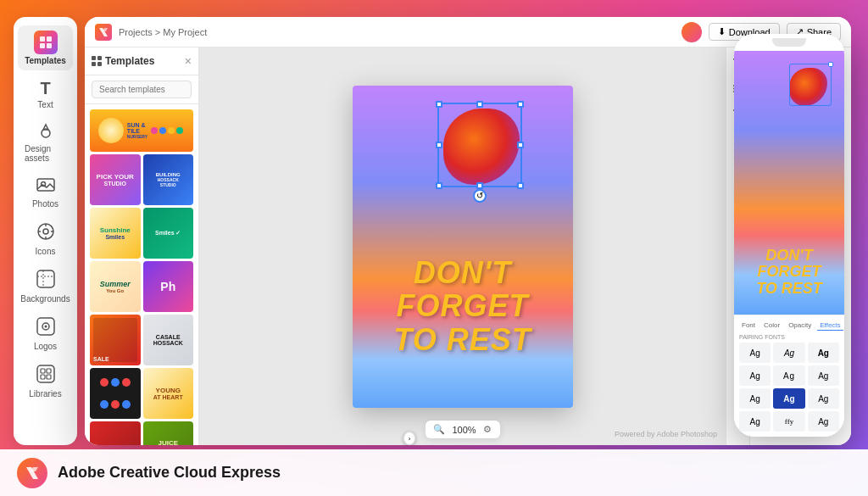  What do you see at coordinates (666, 434) in the screenshot?
I see `powered-by-text: Powered by Adobe Photoshop` at bounding box center [666, 434].